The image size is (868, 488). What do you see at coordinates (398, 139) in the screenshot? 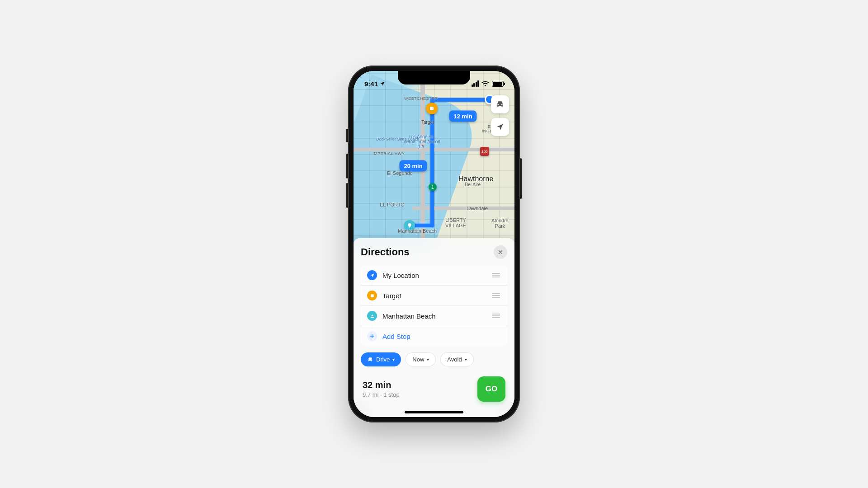
I see `map-label: Dockweiler State Beach` at bounding box center [398, 139].